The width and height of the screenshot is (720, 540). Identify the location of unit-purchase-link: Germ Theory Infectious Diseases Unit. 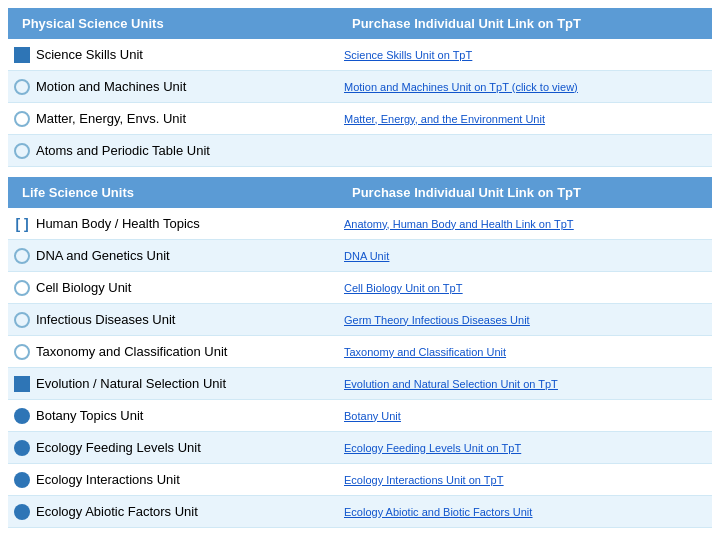
(437, 320).